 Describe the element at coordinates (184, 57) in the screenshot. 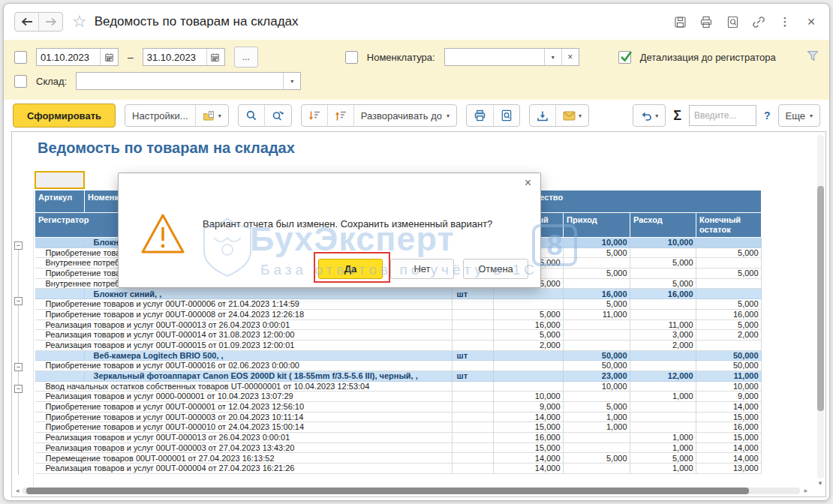

I see `date-to-field` at that location.